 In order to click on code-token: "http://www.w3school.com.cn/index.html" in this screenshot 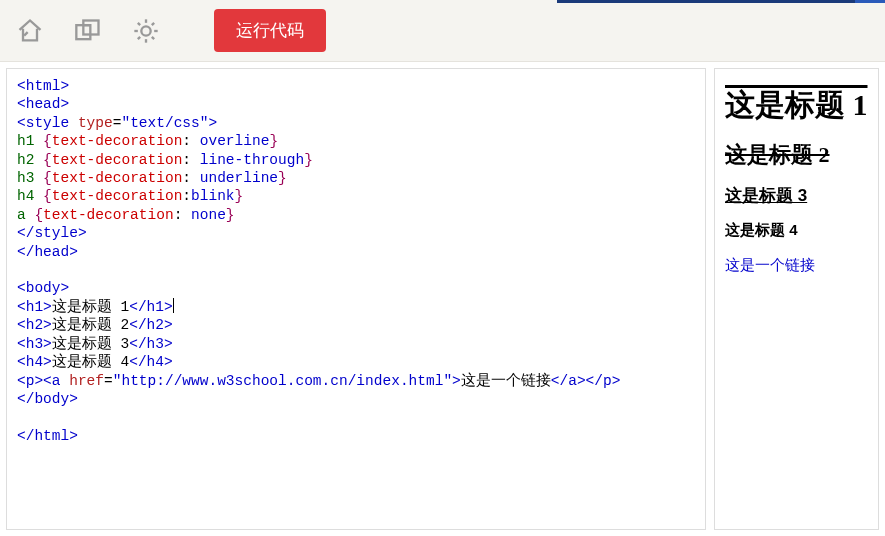, I will do `click(282, 381)`.